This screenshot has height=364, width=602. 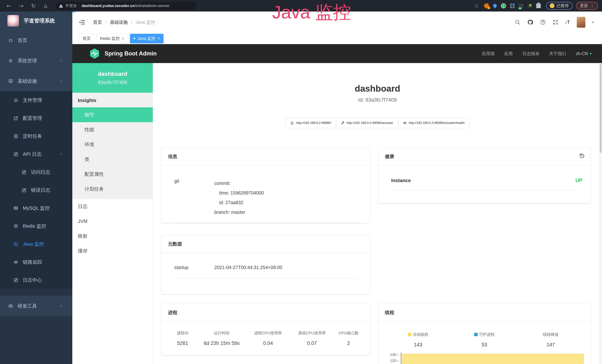 What do you see at coordinates (36, 40) in the screenshot?
I see `sidebar-item-home: 首页` at bounding box center [36, 40].